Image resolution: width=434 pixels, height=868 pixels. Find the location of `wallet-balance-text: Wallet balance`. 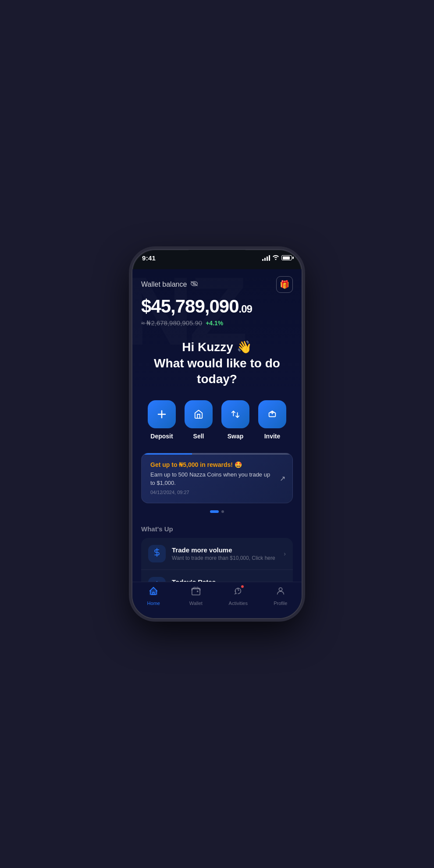

wallet-balance-text: Wallet balance is located at coordinates (164, 285).